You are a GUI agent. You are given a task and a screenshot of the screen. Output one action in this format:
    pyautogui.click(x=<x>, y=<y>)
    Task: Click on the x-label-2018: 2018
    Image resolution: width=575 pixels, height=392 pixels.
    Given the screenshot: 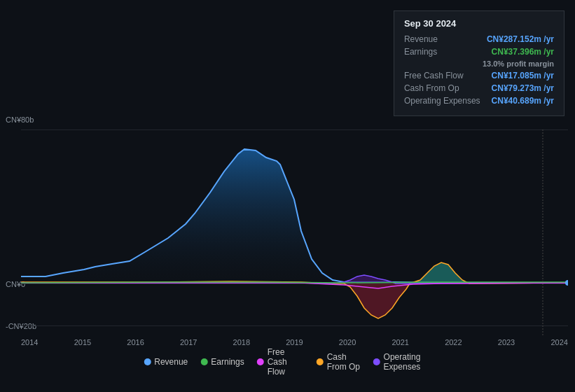 What is the action you would take?
    pyautogui.click(x=242, y=342)
    